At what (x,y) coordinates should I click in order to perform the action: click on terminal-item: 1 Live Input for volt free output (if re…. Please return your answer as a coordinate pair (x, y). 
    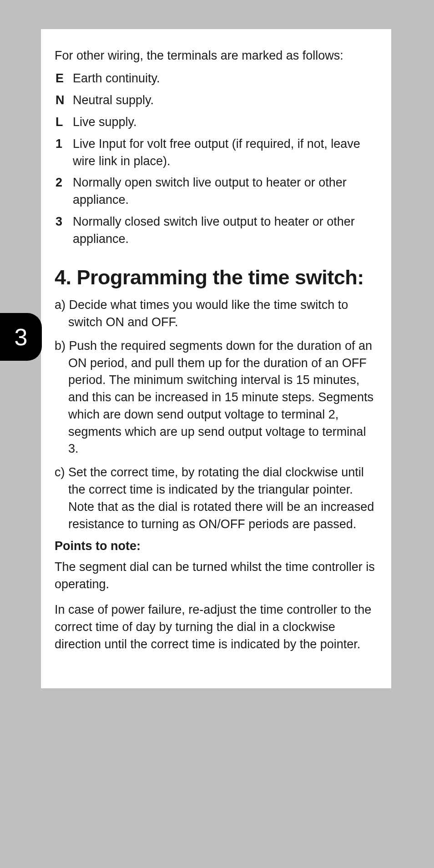
    Looking at the image, I should click on (216, 153).